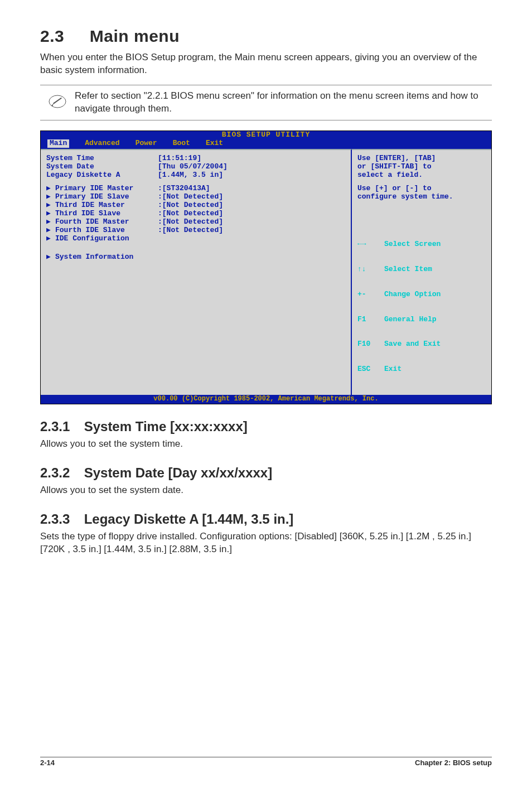 The width and height of the screenshot is (532, 802). I want to click on legend-key: F10, so click(367, 345).